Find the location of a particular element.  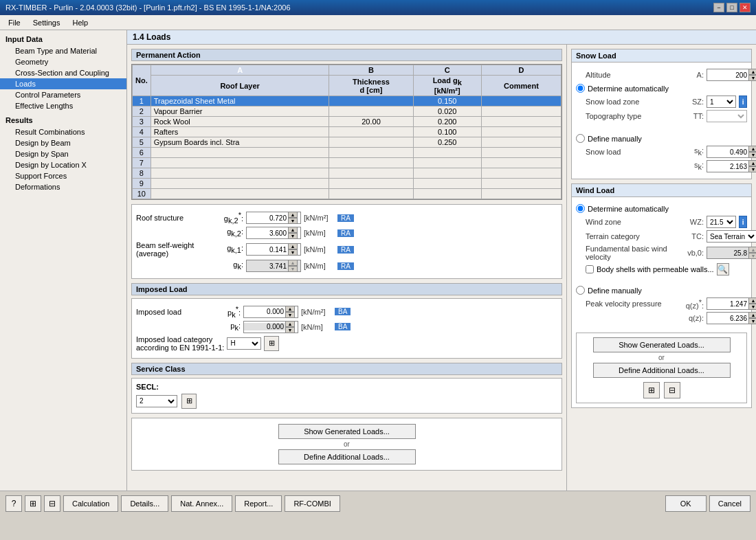

table-row: 5 Gypsum Boards incl. Stra 0.250 is located at coordinates (347, 143).